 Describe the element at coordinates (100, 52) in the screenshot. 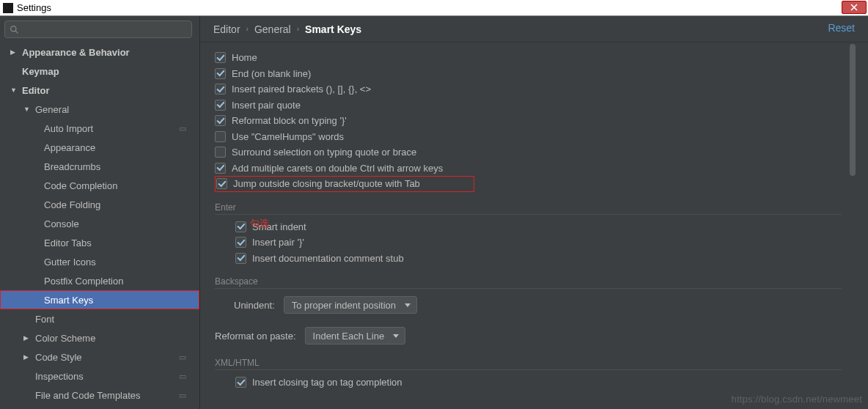

I see `sidebar-item-appearance-behavior: ▶Appearance & Behavior` at that location.